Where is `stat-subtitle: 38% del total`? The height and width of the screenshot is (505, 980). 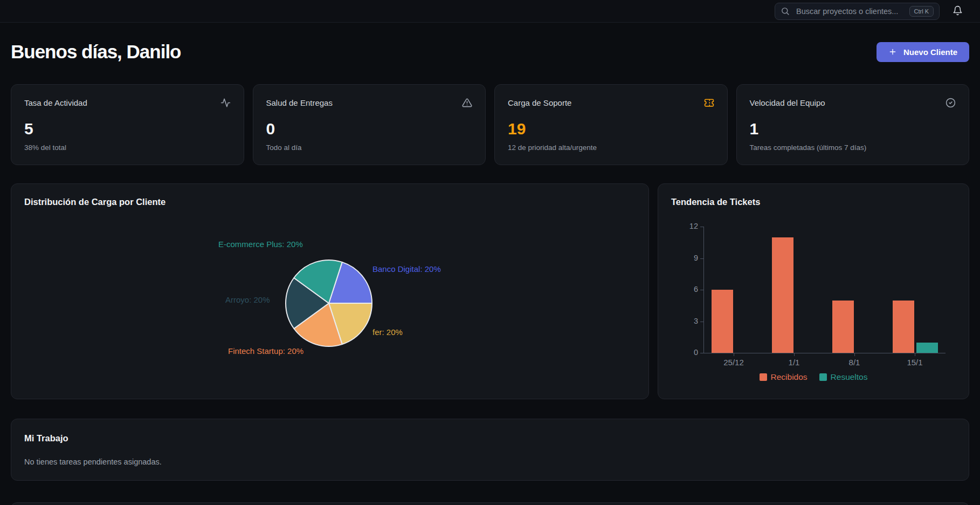 stat-subtitle: 38% del total is located at coordinates (127, 148).